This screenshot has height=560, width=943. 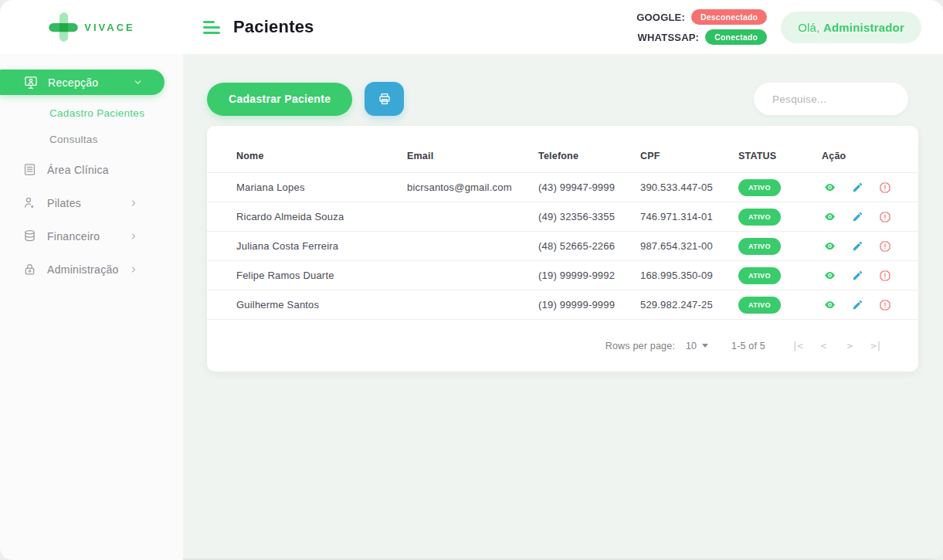 I want to click on printer-icon, so click(x=385, y=99).